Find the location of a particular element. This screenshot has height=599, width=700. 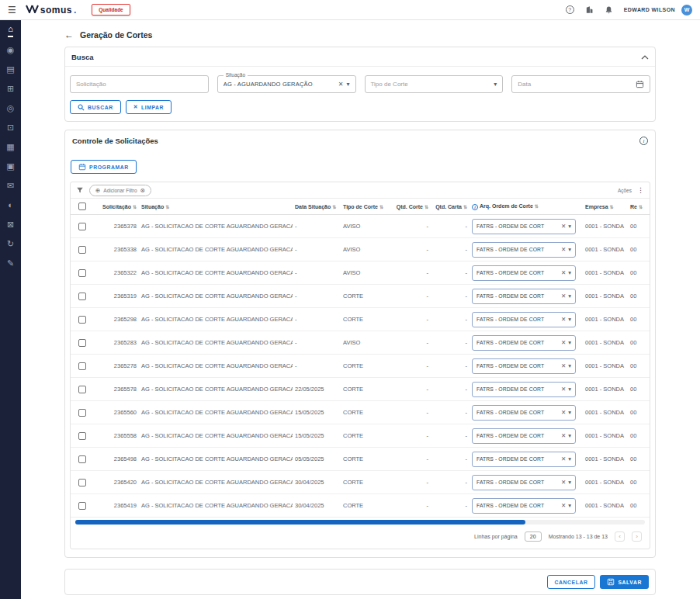

header-data-situacao: Data Situação⇅ is located at coordinates (317, 206).